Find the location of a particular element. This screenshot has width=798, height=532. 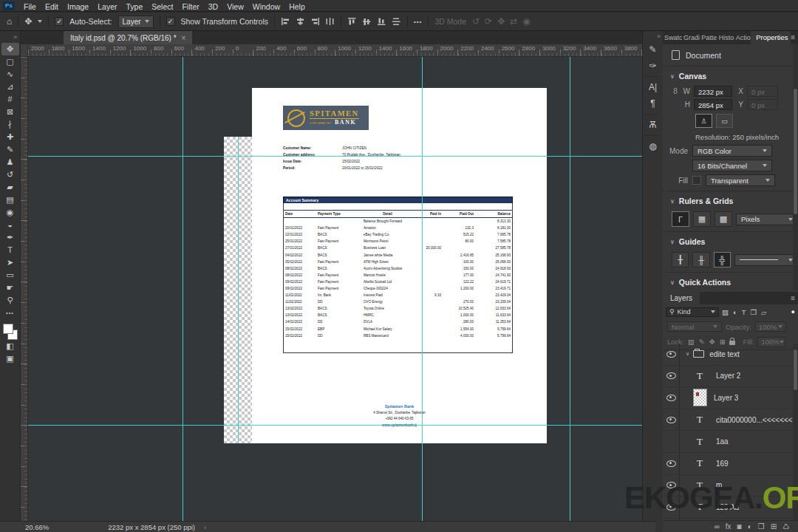

home-icon: ⌂ is located at coordinates (9, 21).